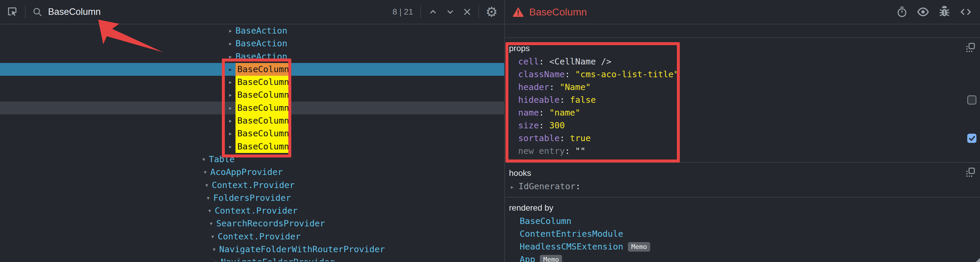 The image size is (980, 262). Describe the element at coordinates (966, 12) in the screenshot. I see `view-source-code-icon` at that location.